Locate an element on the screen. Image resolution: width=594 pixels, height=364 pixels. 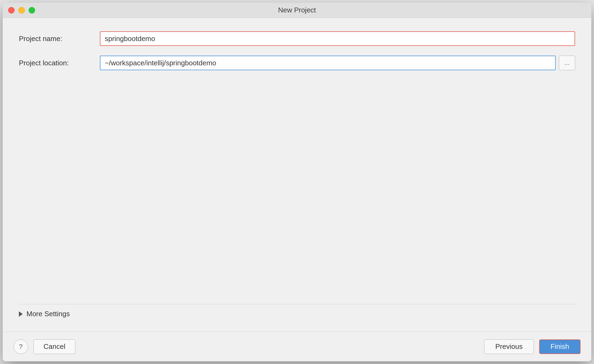
minimize-button is located at coordinates (22, 10).